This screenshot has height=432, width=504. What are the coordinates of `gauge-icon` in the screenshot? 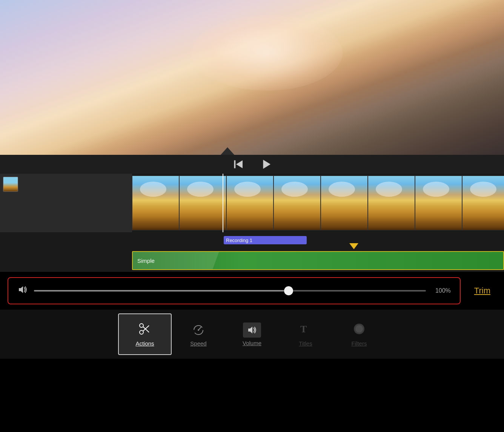 It's located at (198, 330).